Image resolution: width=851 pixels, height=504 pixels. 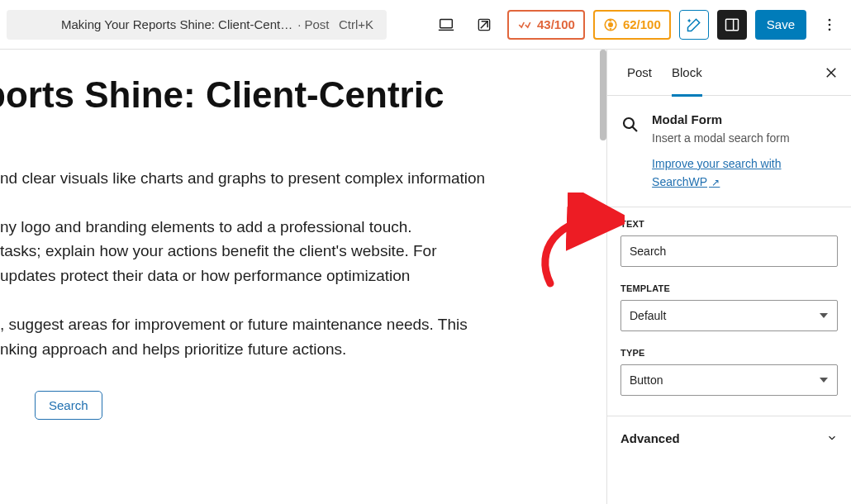 I want to click on block-title: Modal Form, so click(x=745, y=119).